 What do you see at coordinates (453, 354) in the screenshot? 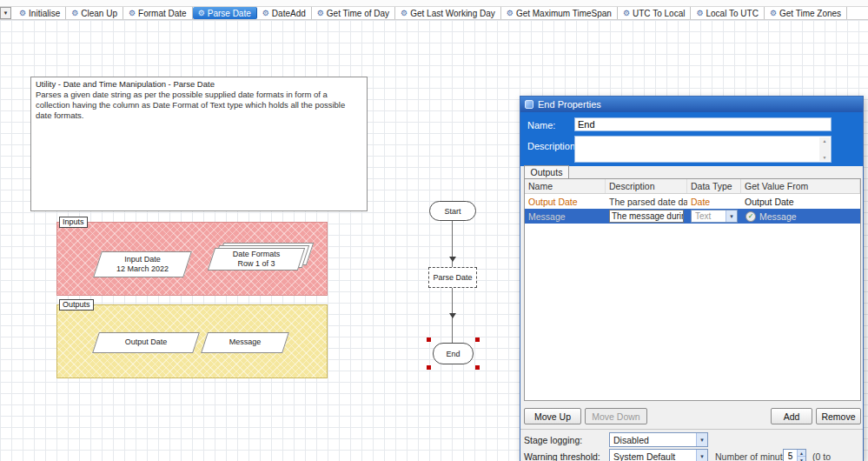
I see `stage-label: End` at bounding box center [453, 354].